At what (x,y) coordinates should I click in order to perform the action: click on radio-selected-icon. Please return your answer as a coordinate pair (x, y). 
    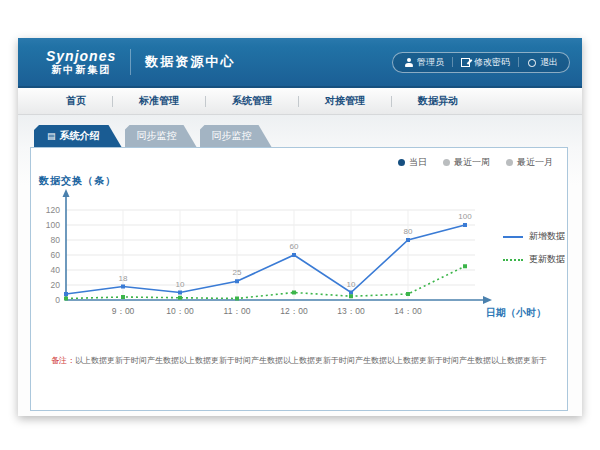
    Looking at the image, I should click on (402, 162).